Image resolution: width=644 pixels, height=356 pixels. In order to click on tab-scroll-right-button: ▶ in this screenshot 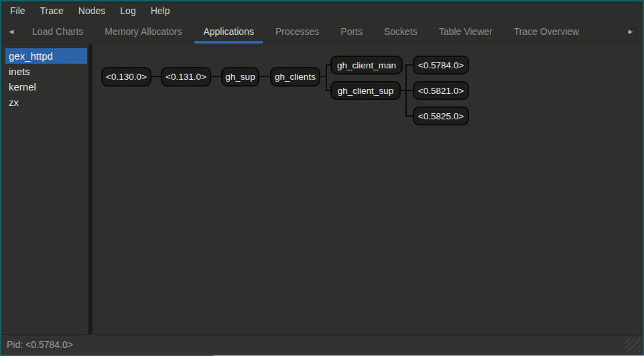, I will do `click(631, 32)`.